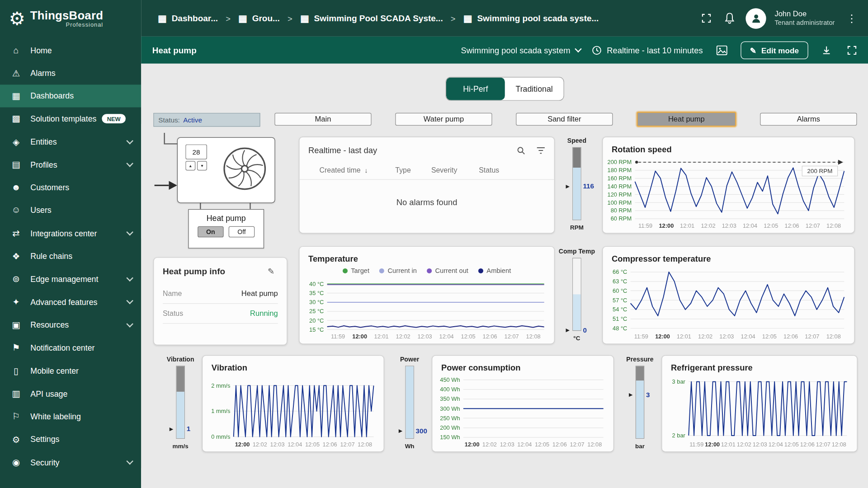  I want to click on off-button: Off, so click(242, 232).